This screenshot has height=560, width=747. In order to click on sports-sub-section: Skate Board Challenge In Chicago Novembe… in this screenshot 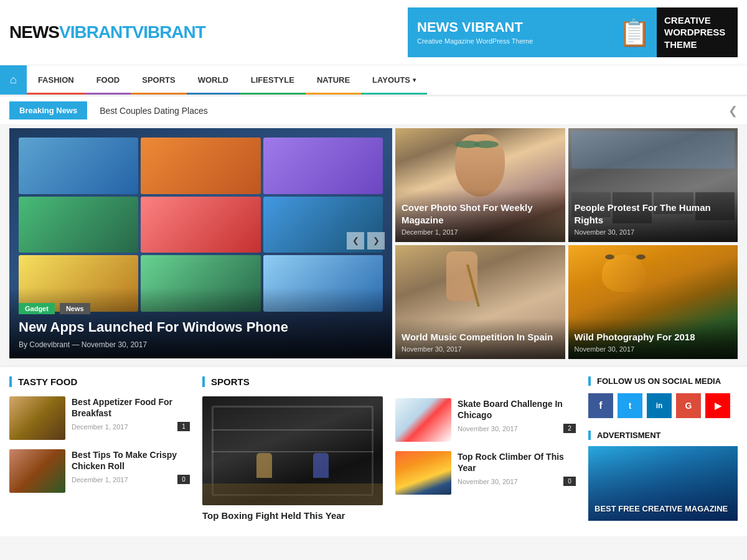, I will do `click(486, 452)`.